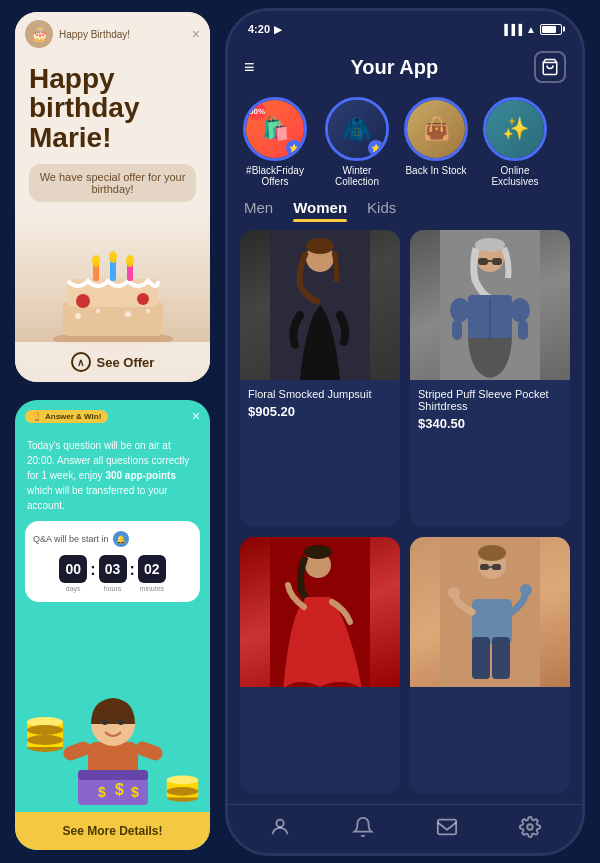 Image resolution: width=600 pixels, height=863 pixels. I want to click on category-circle-exclusives: ✨, so click(515, 129).